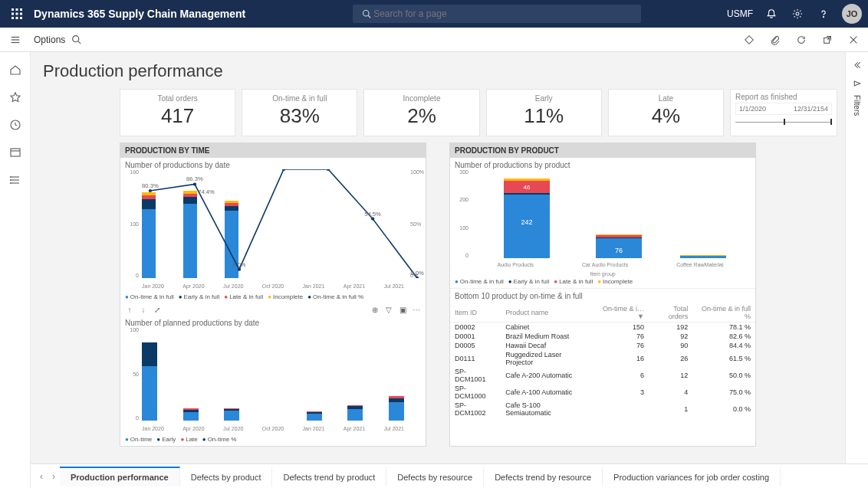 The image size is (868, 488). I want to click on drill-up-icon: ↑, so click(130, 310).